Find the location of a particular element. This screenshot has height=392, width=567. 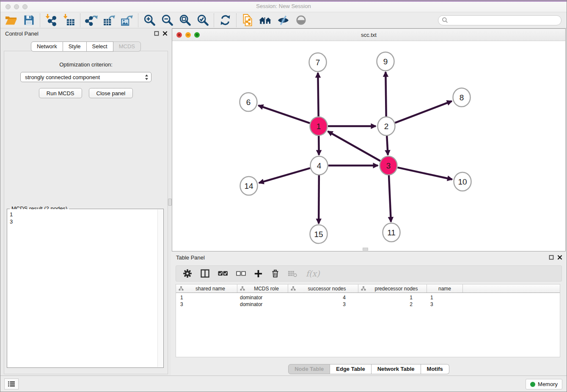

delete-table-icon is located at coordinates (293, 273).